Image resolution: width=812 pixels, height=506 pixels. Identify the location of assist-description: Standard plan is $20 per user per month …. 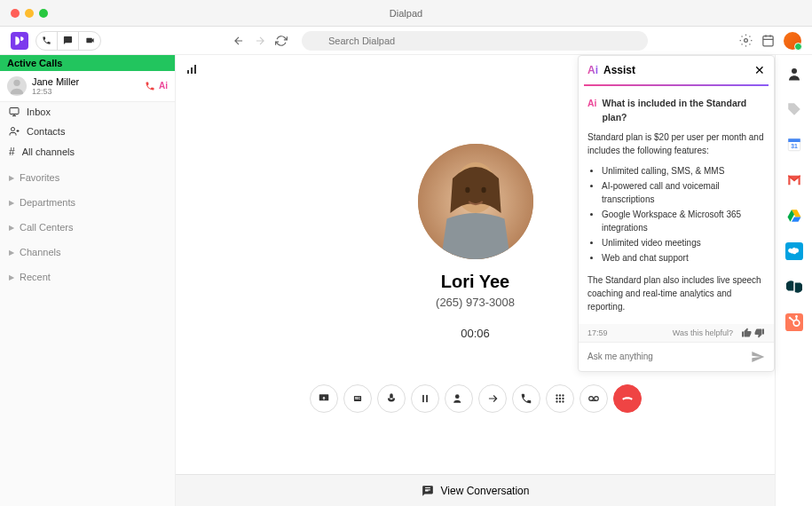
(676, 144).